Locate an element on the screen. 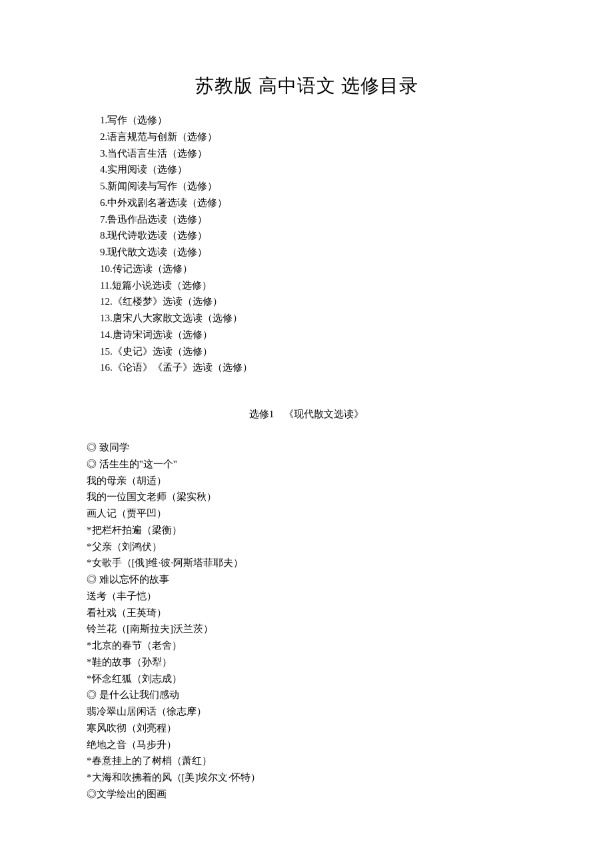  toc-item: 8.现代诗歌选读（选修） is located at coordinates (313, 236).